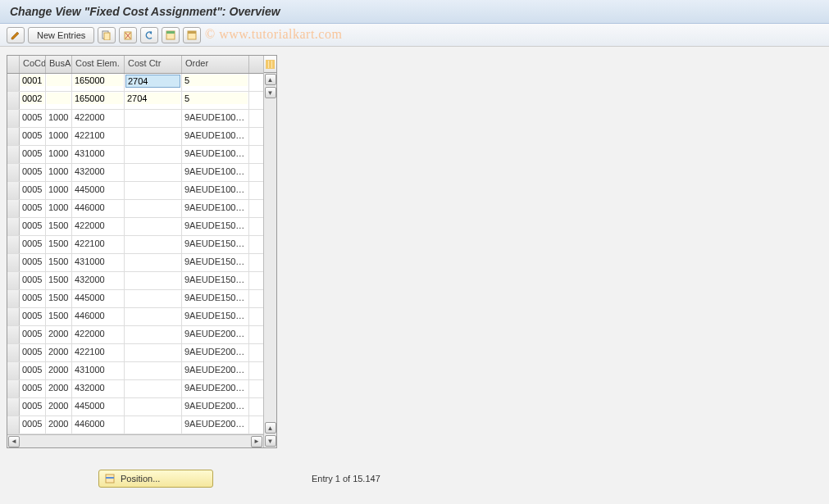 The image size is (829, 504). I want to click on scroll-down2-icon: ▼, so click(271, 441).